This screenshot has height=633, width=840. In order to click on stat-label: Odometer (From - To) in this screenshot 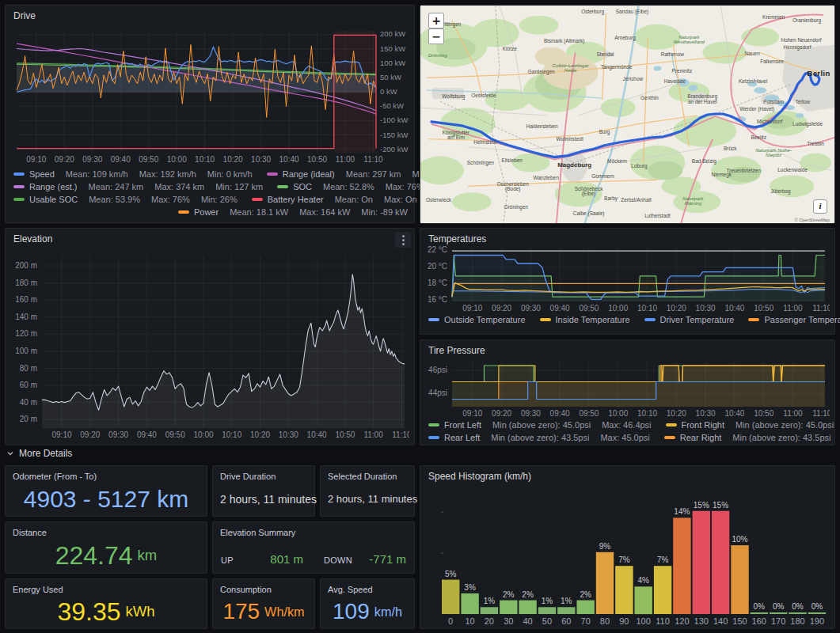, I will do `click(106, 473)`.